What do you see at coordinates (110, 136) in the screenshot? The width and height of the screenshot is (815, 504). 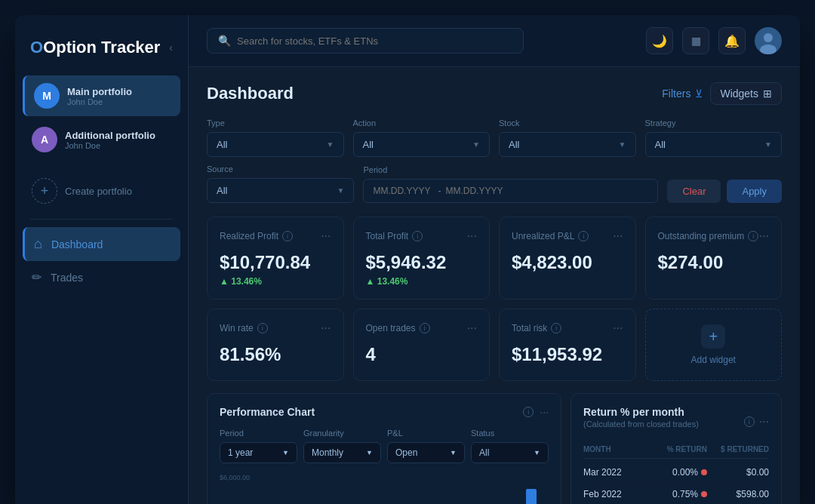 I see `portfolio-name-additional: Additional portfolio` at bounding box center [110, 136].